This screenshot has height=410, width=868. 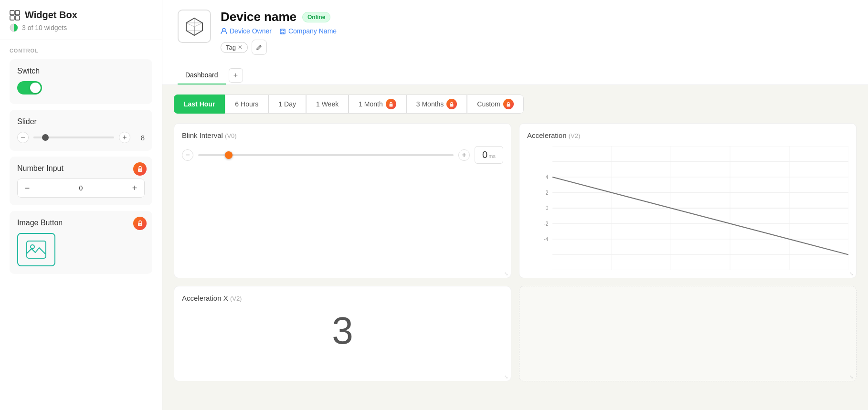 What do you see at coordinates (259, 17) in the screenshot?
I see `device-name: Device name` at bounding box center [259, 17].